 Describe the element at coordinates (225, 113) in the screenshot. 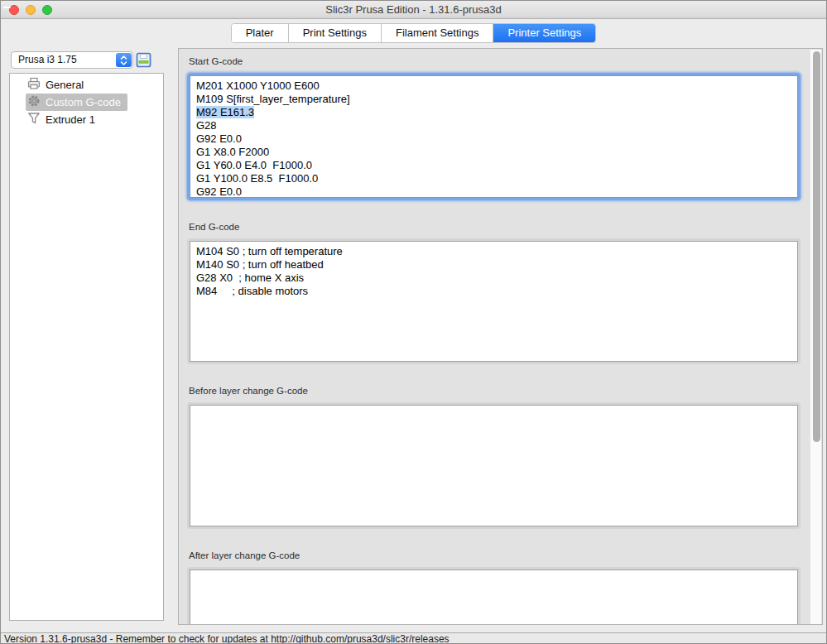

I see `selected-text: M92 E161.3` at that location.